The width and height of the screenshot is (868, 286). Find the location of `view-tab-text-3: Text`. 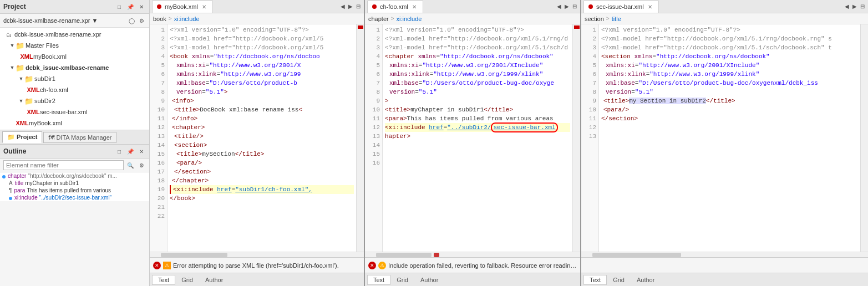

view-tab-text-3: Text is located at coordinates (595, 280).